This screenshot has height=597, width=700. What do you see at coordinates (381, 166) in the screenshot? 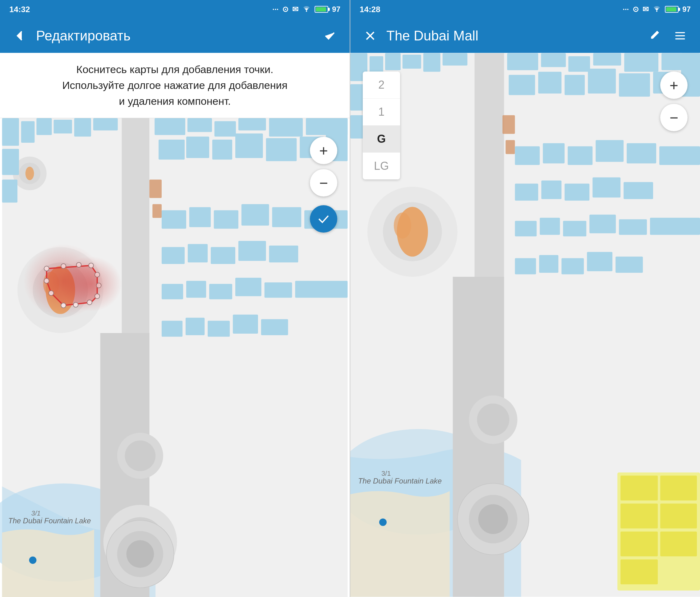
I see `floor-item-LG: LG` at bounding box center [381, 166].